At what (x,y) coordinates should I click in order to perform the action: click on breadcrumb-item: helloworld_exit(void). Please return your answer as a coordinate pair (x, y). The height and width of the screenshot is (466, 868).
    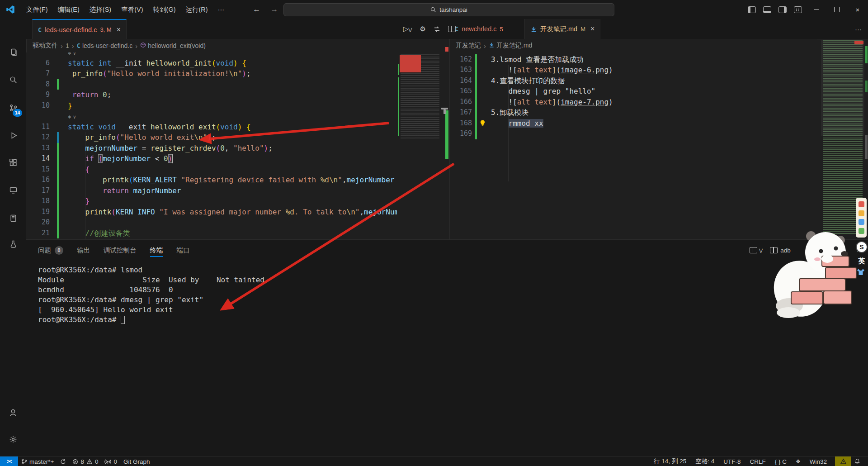
    Looking at the image, I should click on (177, 46).